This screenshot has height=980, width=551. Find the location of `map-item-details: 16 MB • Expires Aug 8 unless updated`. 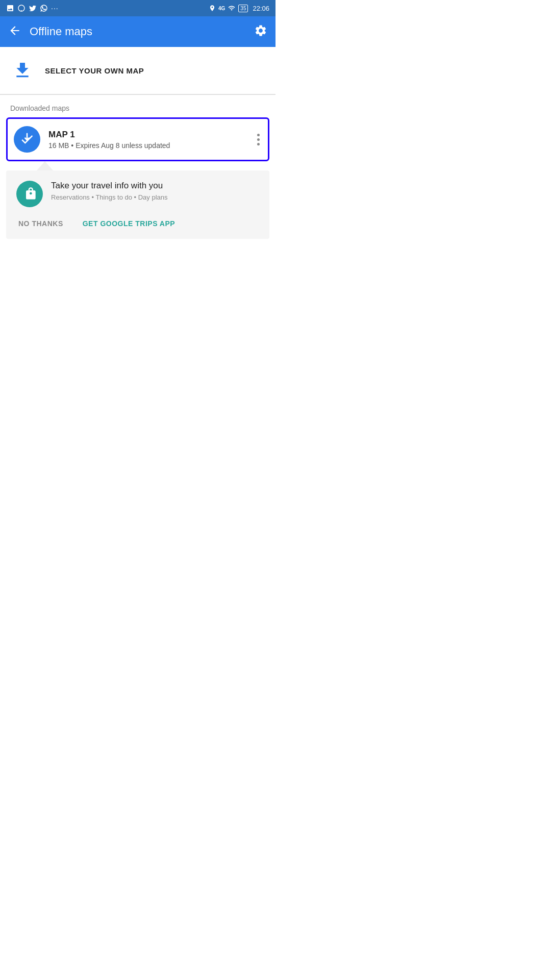

map-item-details: 16 MB • Expires Aug 8 unless updated is located at coordinates (150, 145).